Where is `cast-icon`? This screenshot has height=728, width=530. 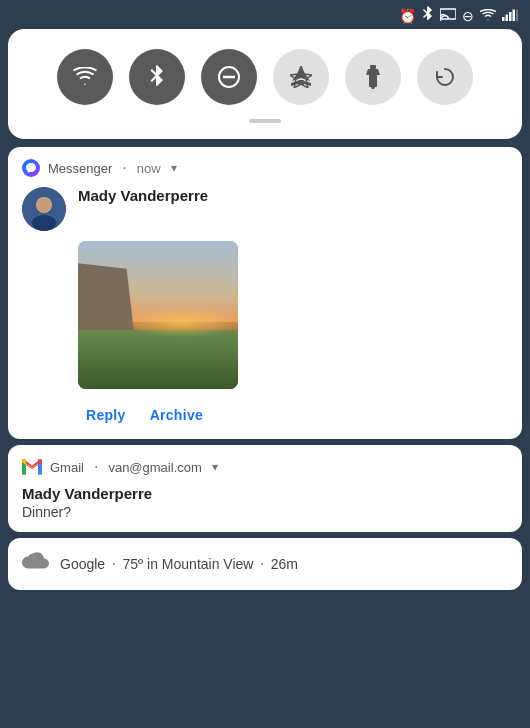
cast-icon is located at coordinates (448, 16).